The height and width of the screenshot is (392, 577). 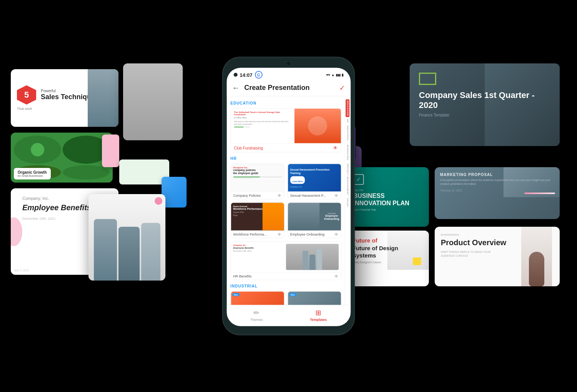 I want to click on template-hr-benefits: Company, Inc. Employee Benefits December…, so click(x=286, y=261).